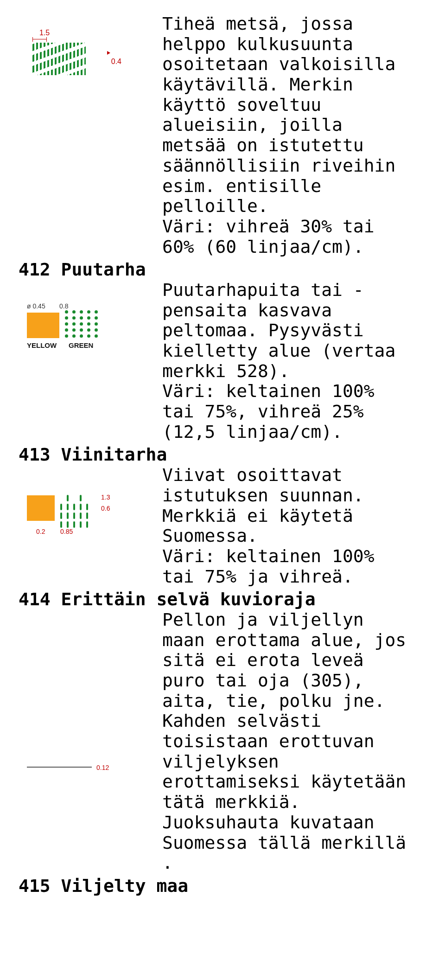 This screenshot has height=980, width=445. What do you see at coordinates (59, 59) in the screenshot?
I see `hatch-pattern-icon` at bounding box center [59, 59].